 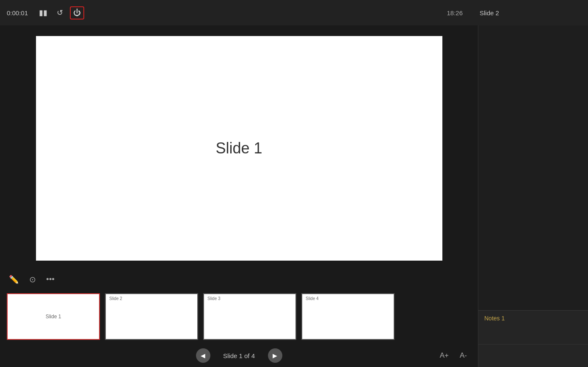 What do you see at coordinates (463, 356) in the screenshot?
I see `font-decrease-button: A-` at bounding box center [463, 356].